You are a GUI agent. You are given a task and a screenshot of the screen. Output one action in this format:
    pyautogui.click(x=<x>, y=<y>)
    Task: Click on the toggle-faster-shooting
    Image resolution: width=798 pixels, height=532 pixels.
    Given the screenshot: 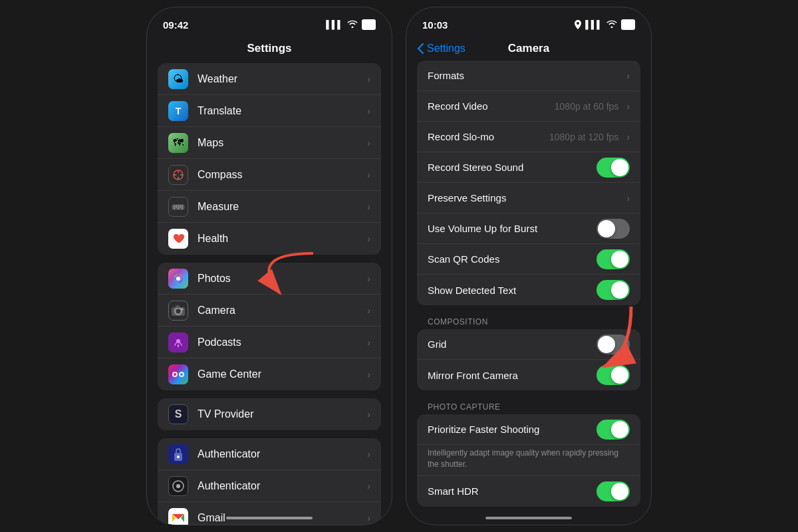 What is the action you would take?
    pyautogui.click(x=613, y=430)
    